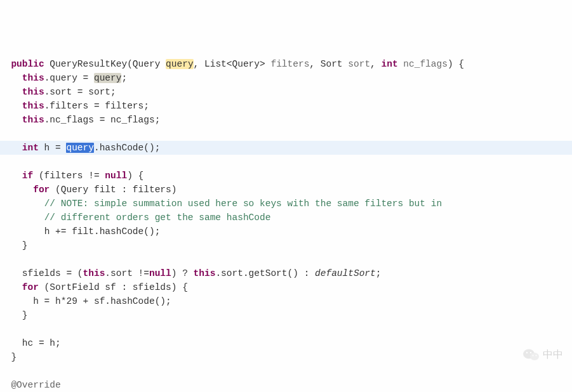 The width and height of the screenshot is (572, 392). What do you see at coordinates (75, 106) in the screenshot?
I see `code-line: this.filters = filters;` at bounding box center [75, 106].